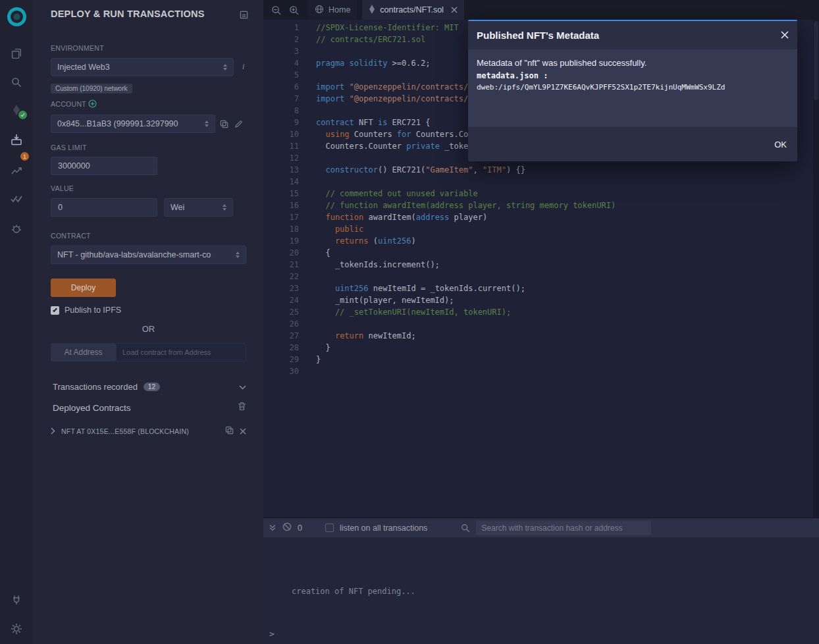 The image size is (819, 644). Describe the element at coordinates (633, 36) in the screenshot. I see `modal-header: Published NFT's Metadata` at that location.